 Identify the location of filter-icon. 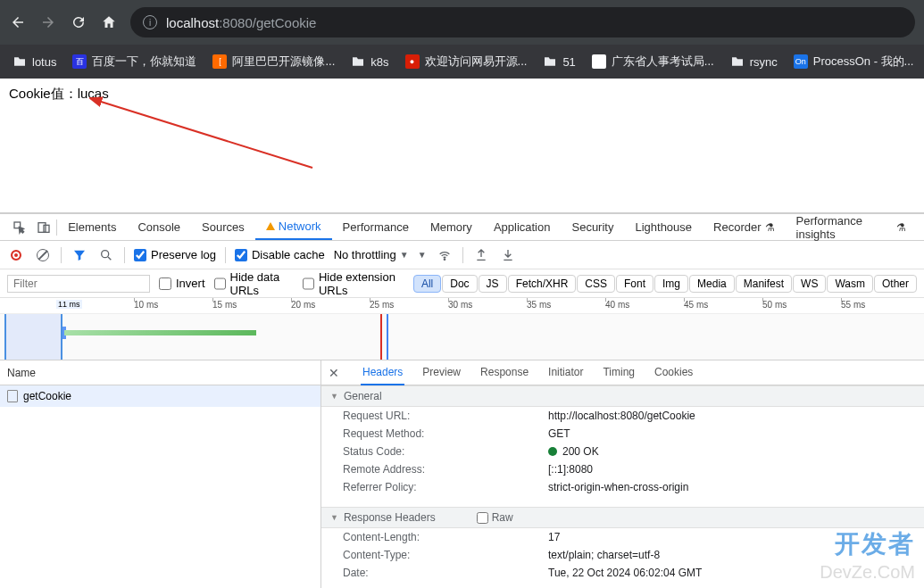
(79, 255).